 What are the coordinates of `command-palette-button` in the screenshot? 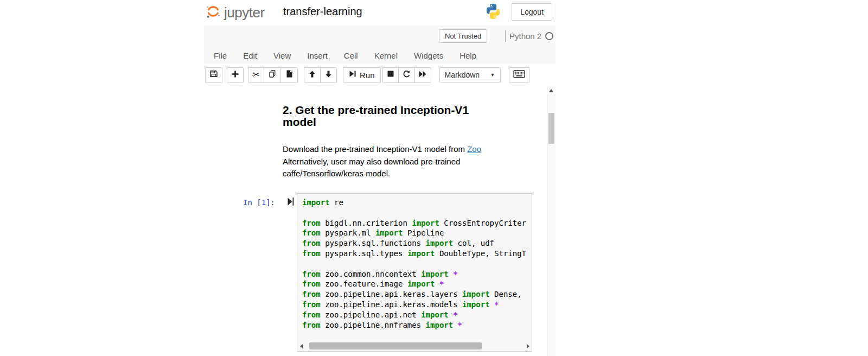 It's located at (519, 75).